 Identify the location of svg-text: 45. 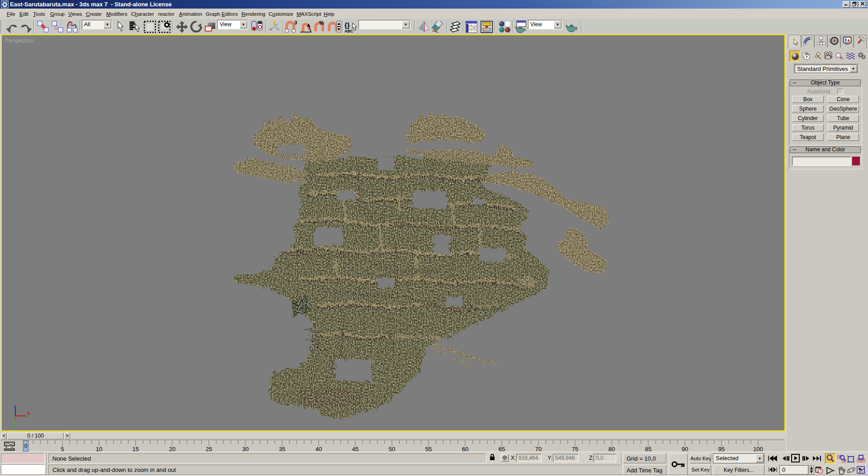
(355, 449).